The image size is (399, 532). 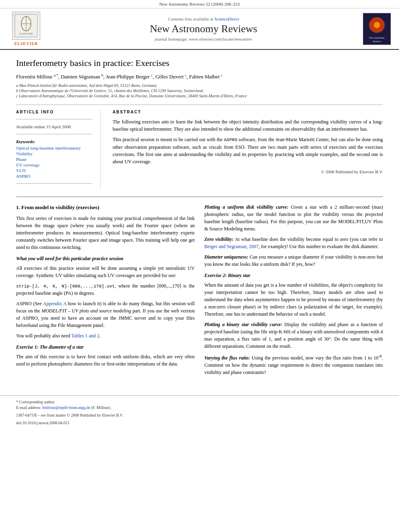 What do you see at coordinates (227, 19) in the screenshot?
I see `sciencedirect-link: ScienceDirect` at bounding box center [227, 19].